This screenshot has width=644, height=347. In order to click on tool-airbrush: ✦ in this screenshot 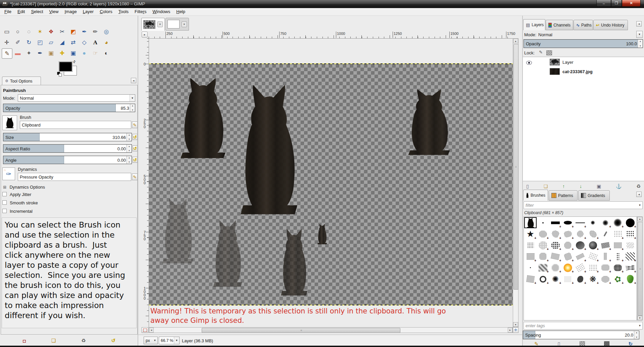, I will do `click(29, 53)`.